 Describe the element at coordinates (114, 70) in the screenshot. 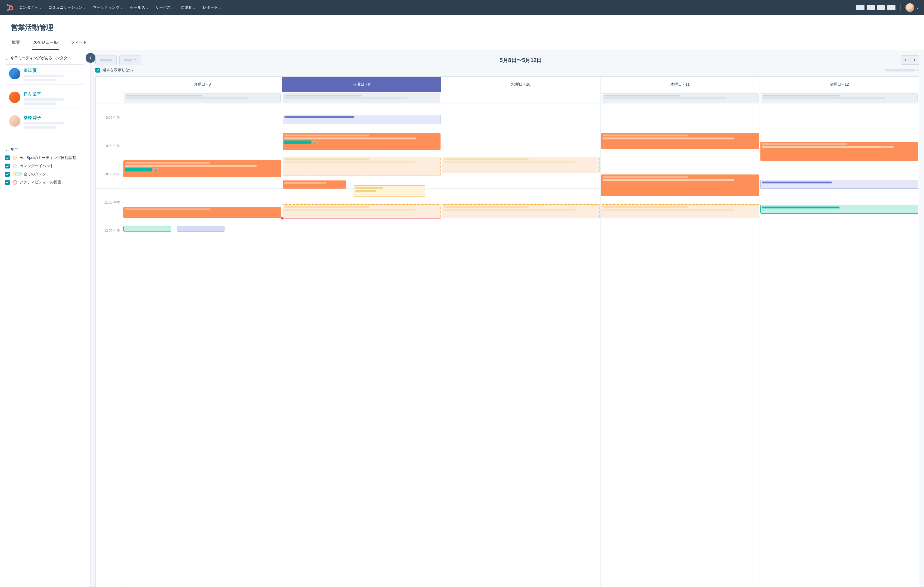

I see `hide-weekend-checkbox: 週末を表示しない` at that location.